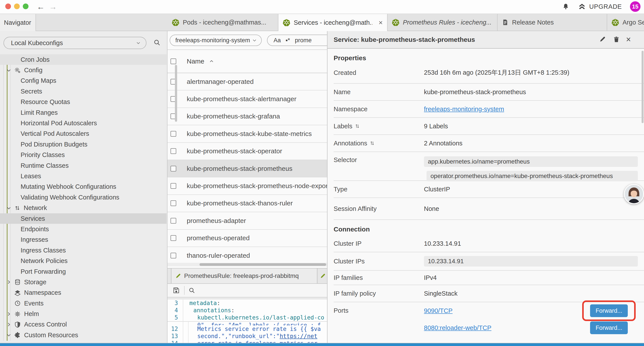 The width and height of the screenshot is (644, 346). I want to click on table-row: kube-prometheus-stack-thanos-ruler, so click(248, 203).